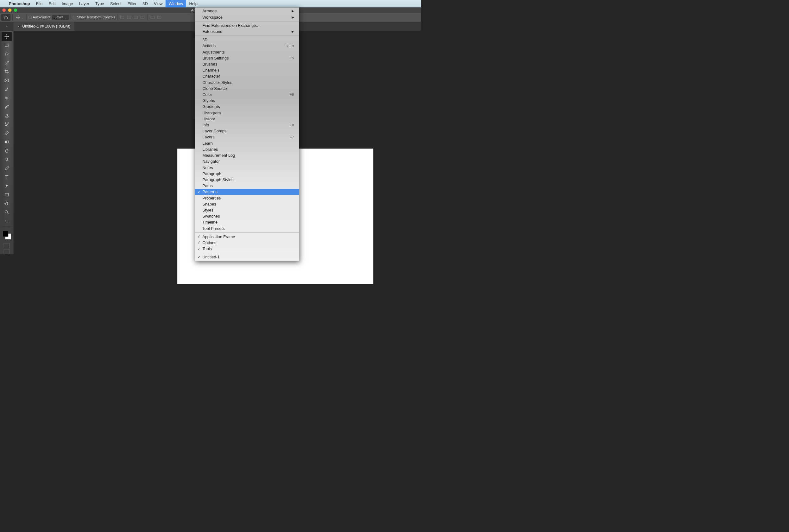  Describe the element at coordinates (7, 151) in the screenshot. I see `blur-tool` at that location.